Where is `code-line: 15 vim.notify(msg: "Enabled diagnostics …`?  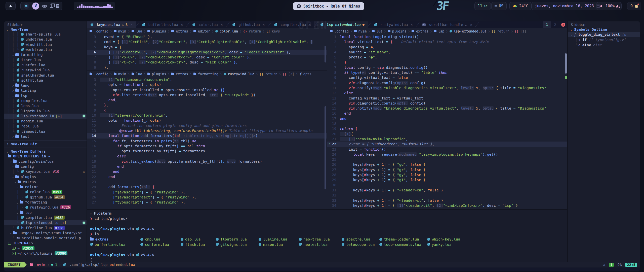 code-line: 15 vim.notify(msg: "Enabled diagnostics … is located at coordinates (447, 108).